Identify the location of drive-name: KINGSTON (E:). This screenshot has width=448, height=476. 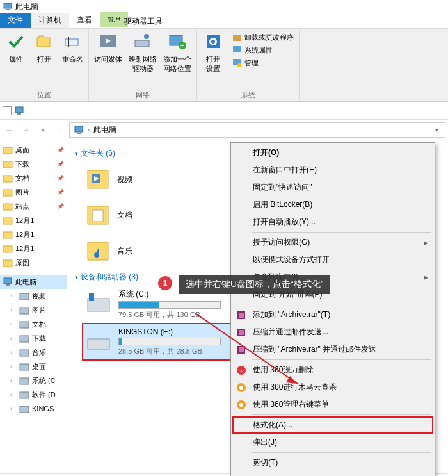
(173, 332).